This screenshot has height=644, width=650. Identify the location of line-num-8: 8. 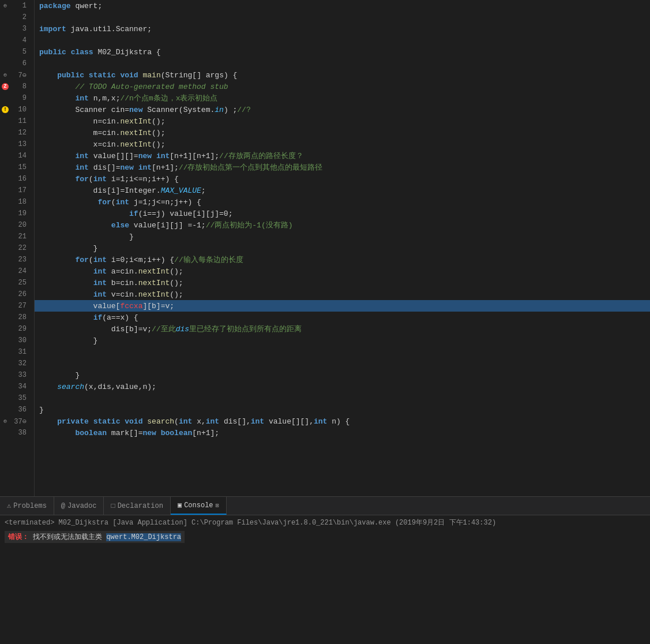
(21, 87).